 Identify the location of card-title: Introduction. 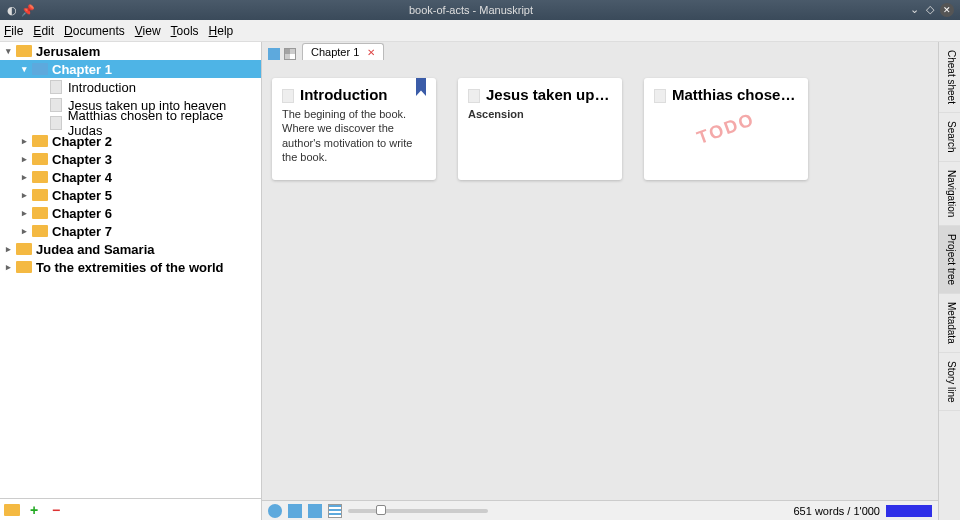
(363, 94).